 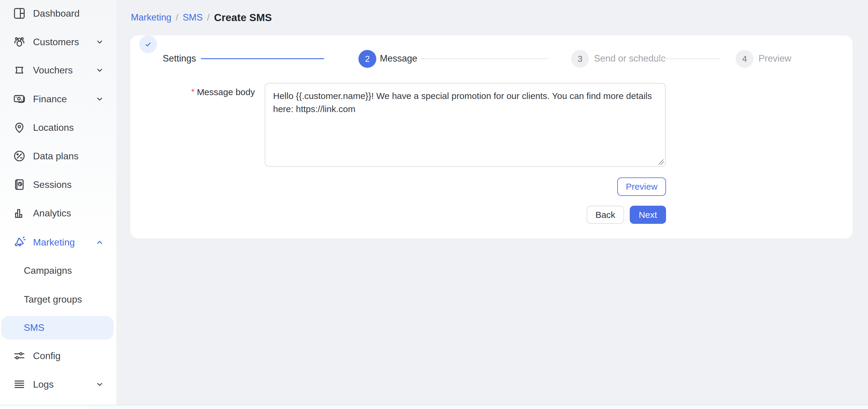 What do you see at coordinates (367, 59) in the screenshot?
I see `step-2-circle: 2` at bounding box center [367, 59].